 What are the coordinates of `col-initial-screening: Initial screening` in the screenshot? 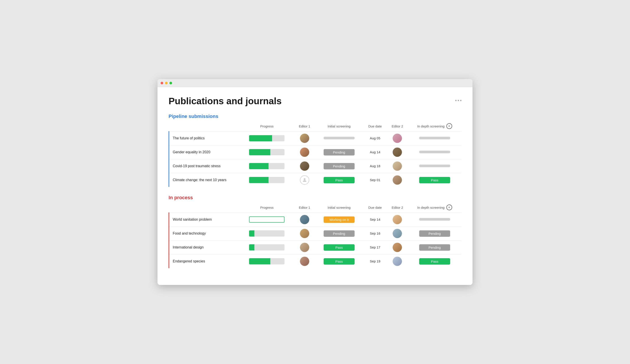 It's located at (339, 208).